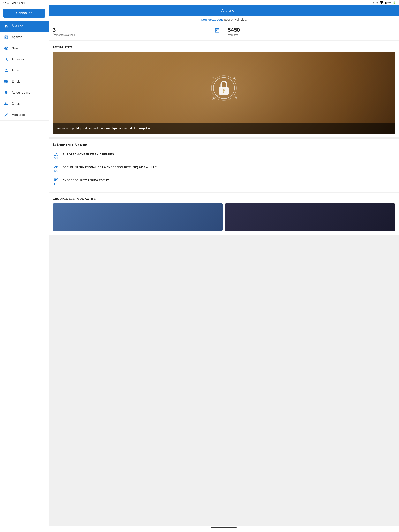 This screenshot has height=532, width=399. Describe the element at coordinates (224, 214) in the screenshot. I see `groupes-section: GROUPES LES PLUS ACTIFS` at that location.